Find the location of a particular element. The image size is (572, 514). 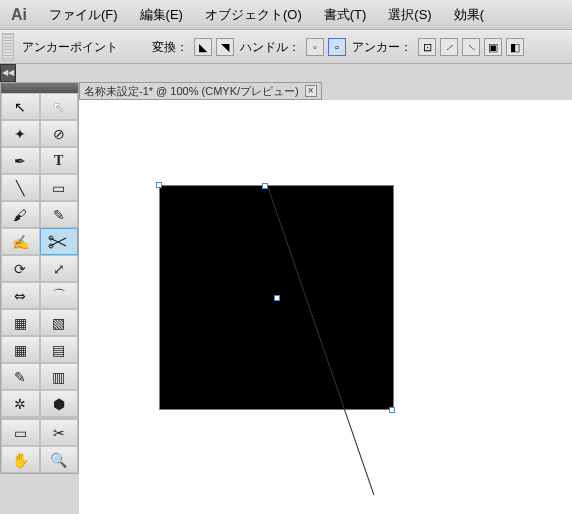

menu-select: 選択(S) is located at coordinates (410, 15).